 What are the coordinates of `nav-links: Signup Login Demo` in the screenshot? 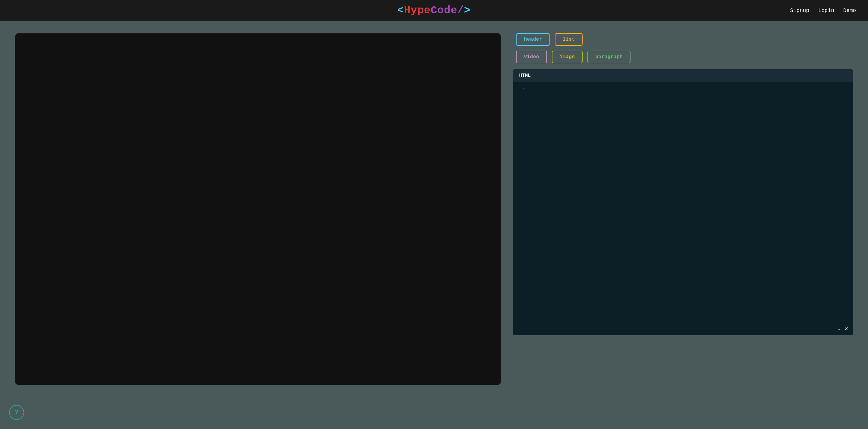 It's located at (823, 10).